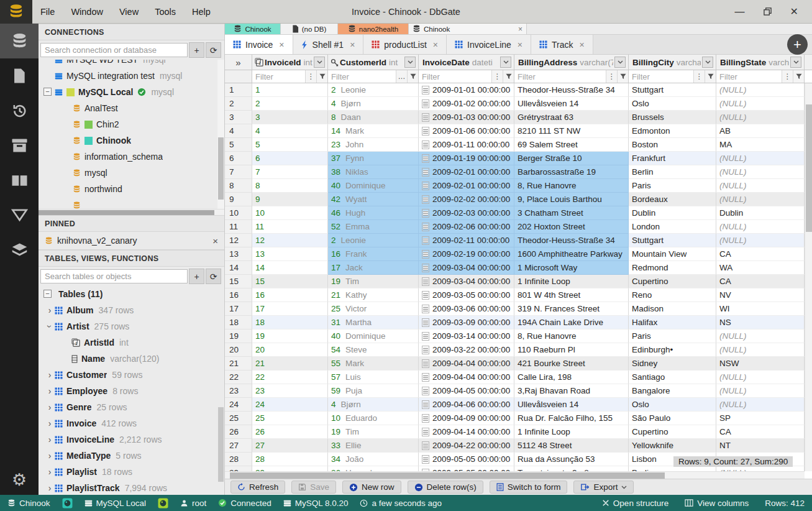 The height and width of the screenshot is (511, 812). I want to click on menu-help: Help, so click(201, 12).